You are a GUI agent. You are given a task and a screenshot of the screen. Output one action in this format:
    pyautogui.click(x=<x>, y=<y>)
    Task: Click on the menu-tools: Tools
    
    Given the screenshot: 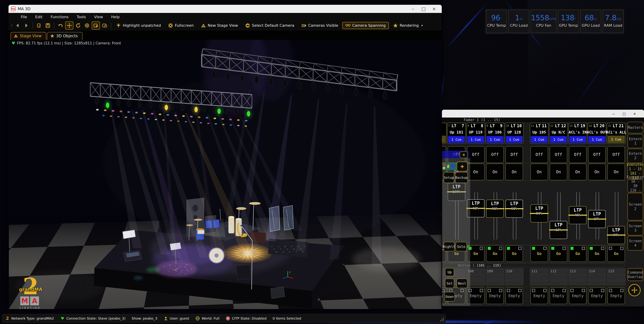 What is the action you would take?
    pyautogui.click(x=81, y=17)
    